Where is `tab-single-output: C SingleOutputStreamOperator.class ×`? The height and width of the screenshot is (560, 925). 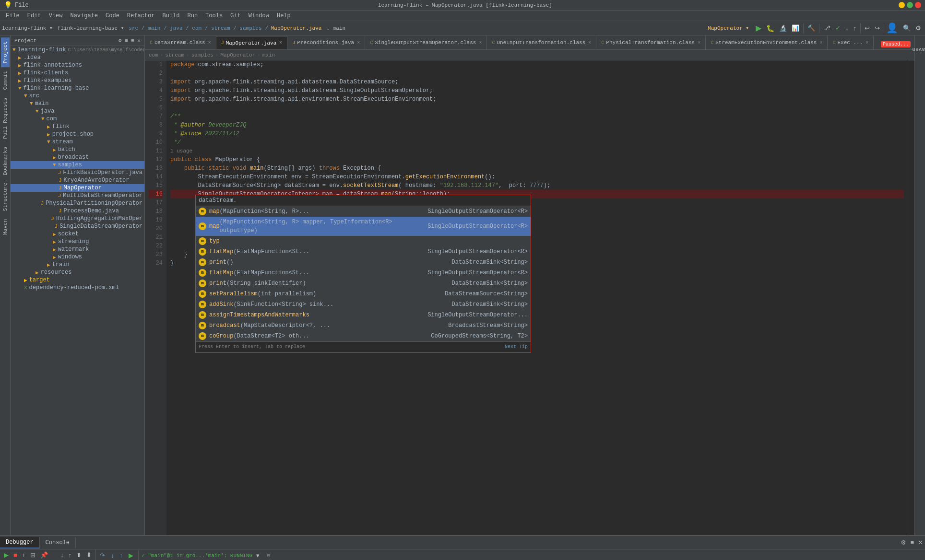 tab-single-output: C SingleOutputStreamOperator.class × is located at coordinates (426, 43).